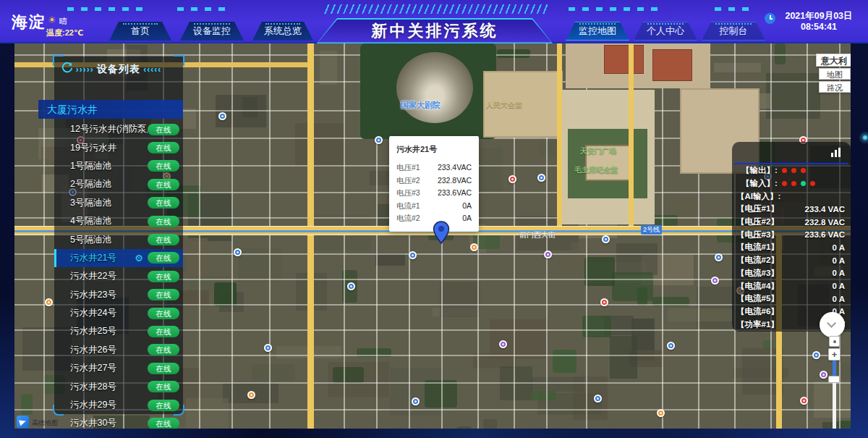 This screenshot has height=438, width=868. I want to click on device-list-item: 19号污水井在线, so click(119, 148).